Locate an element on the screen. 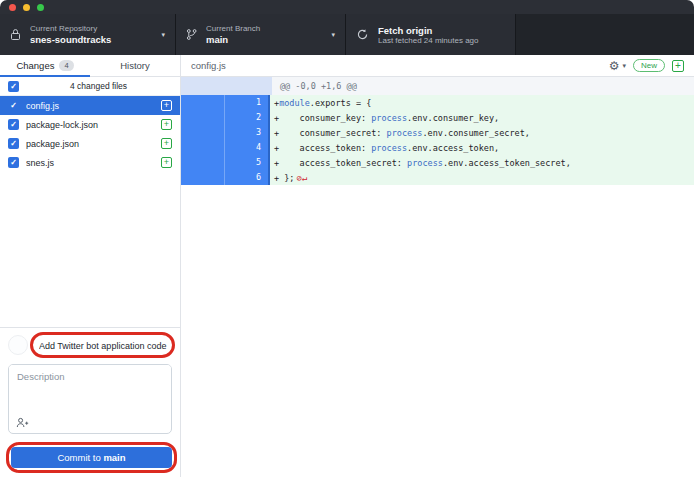 Image resolution: width=694 pixels, height=477 pixels. code-segment: + access_token_secret: is located at coordinates (340, 163).